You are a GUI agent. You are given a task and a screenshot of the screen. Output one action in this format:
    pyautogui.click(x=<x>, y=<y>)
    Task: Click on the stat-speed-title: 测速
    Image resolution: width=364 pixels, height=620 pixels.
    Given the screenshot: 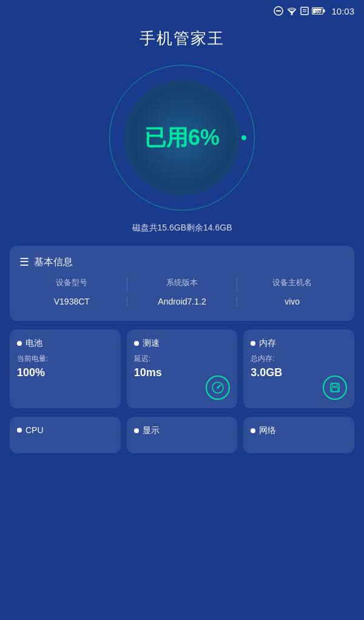 What is the action you would take?
    pyautogui.click(x=151, y=343)
    